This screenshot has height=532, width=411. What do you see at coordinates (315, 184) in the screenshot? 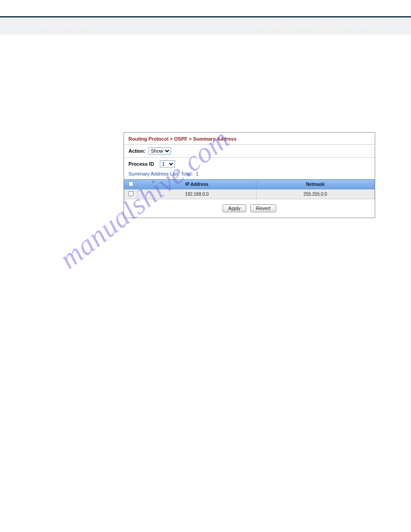
I see `column-netmask: Netmask` at bounding box center [315, 184].